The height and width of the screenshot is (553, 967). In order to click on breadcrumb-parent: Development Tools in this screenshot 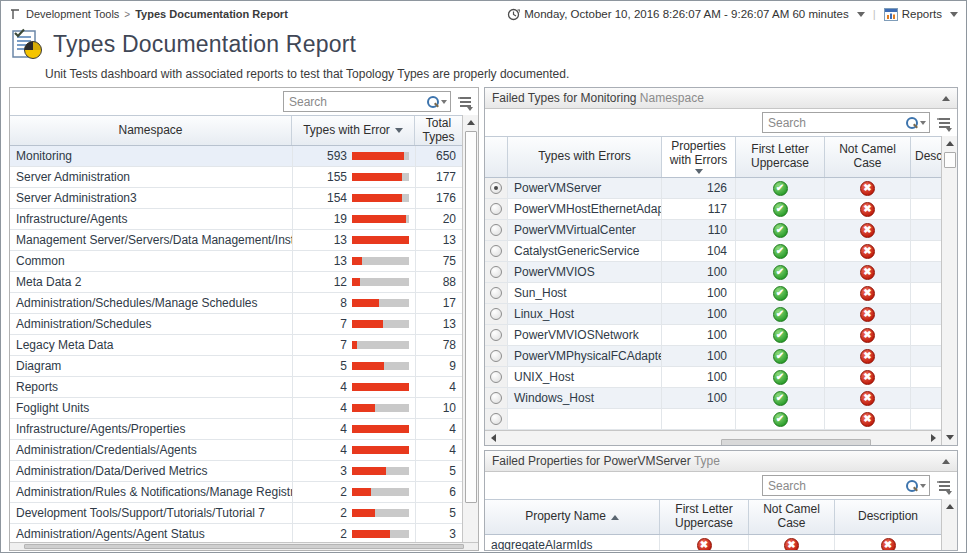, I will do `click(72, 14)`.